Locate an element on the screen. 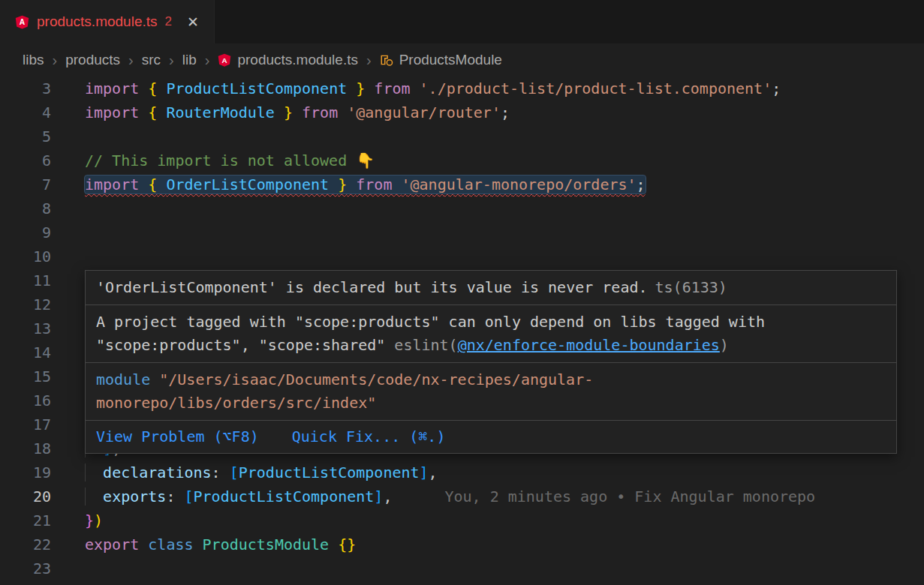 This screenshot has height=585, width=924. code-line-4: 4import { RouterModule } from '@angular/… is located at coordinates (462, 112).